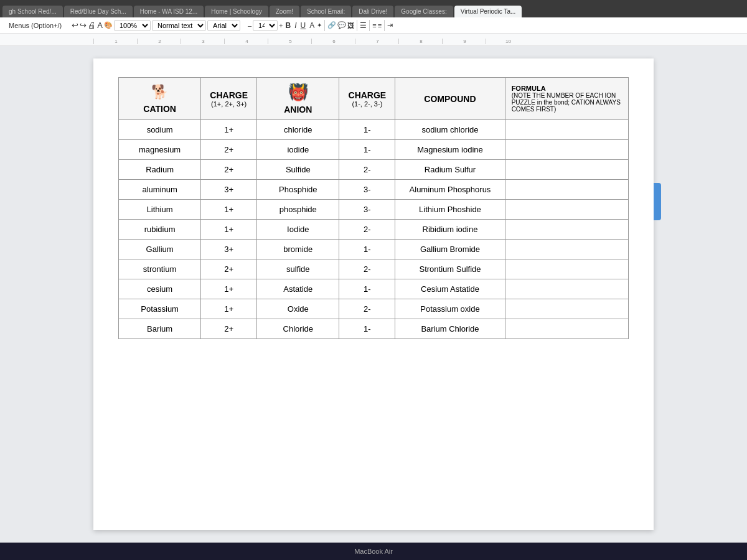 This screenshot has height=560, width=747. Describe the element at coordinates (298, 210) in the screenshot. I see `cell-anion: phosphide` at that location.